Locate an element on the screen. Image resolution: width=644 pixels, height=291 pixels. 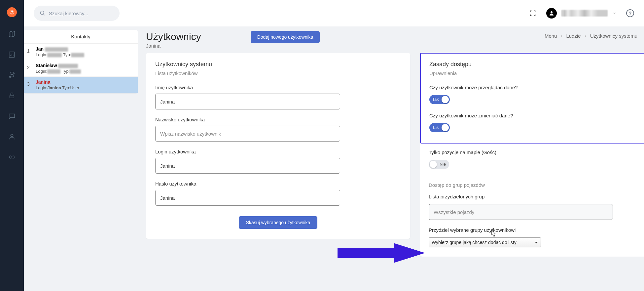
contact-name: Janina is located at coordinates (43, 82).